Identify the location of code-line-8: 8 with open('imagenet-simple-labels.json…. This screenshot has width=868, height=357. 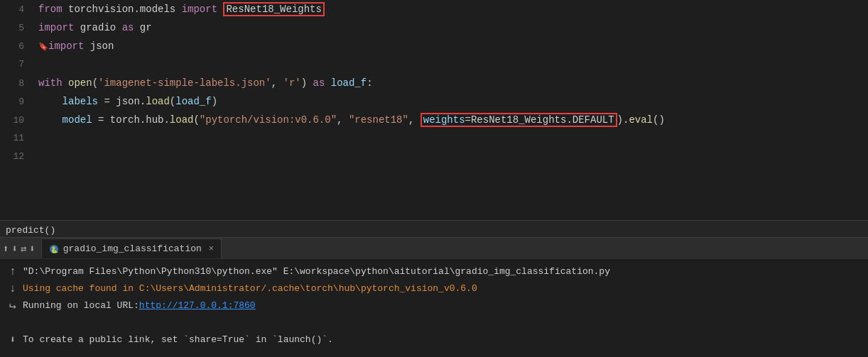
(434, 83).